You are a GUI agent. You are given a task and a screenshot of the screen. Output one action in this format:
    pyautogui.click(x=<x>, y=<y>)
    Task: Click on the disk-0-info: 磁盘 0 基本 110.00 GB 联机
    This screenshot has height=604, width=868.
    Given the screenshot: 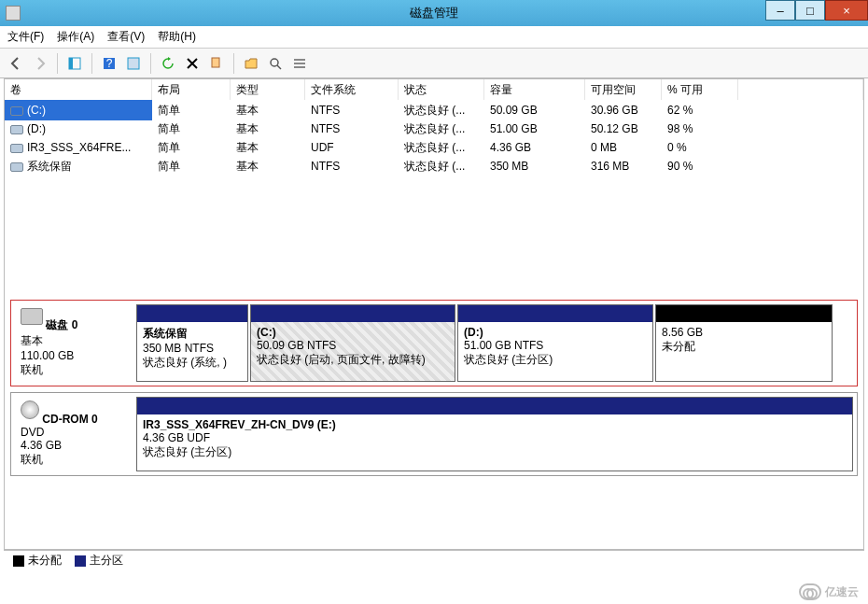 What is the action you would take?
    pyautogui.click(x=76, y=344)
    